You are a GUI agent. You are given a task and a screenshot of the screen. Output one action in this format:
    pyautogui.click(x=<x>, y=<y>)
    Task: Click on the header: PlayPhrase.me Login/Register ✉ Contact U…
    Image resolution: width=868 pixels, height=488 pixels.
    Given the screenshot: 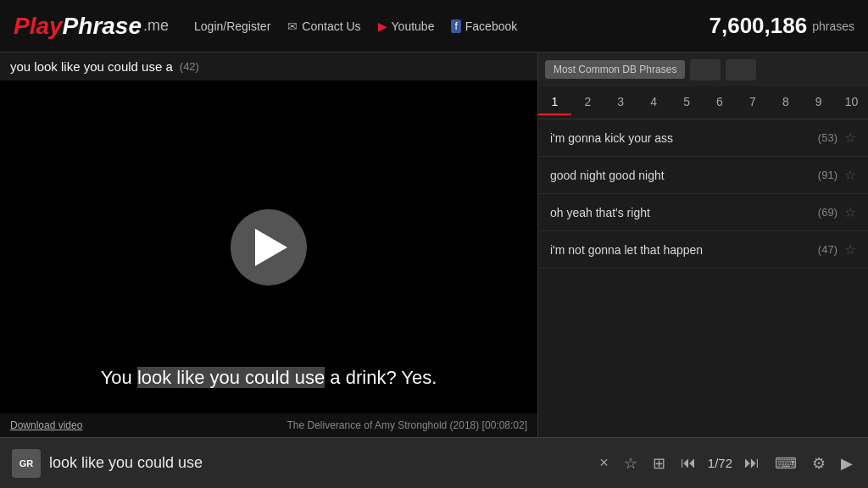 What is the action you would take?
    pyautogui.click(x=434, y=26)
    